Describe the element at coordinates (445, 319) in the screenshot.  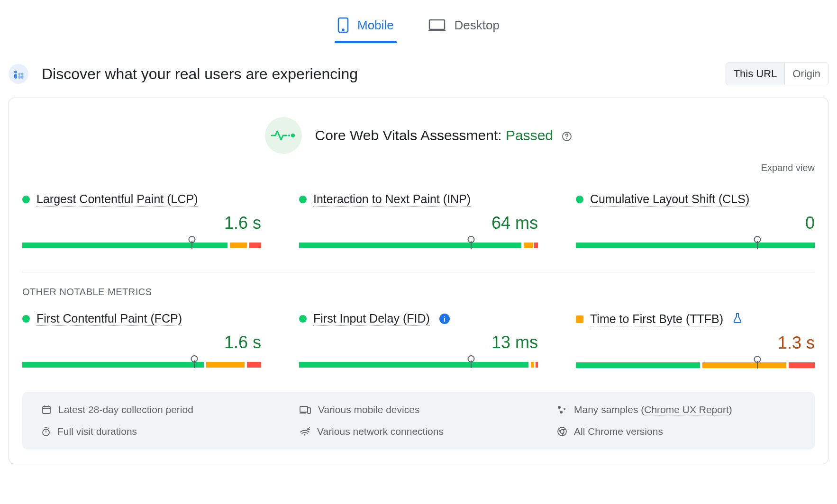
I see `info-icon: i` at that location.